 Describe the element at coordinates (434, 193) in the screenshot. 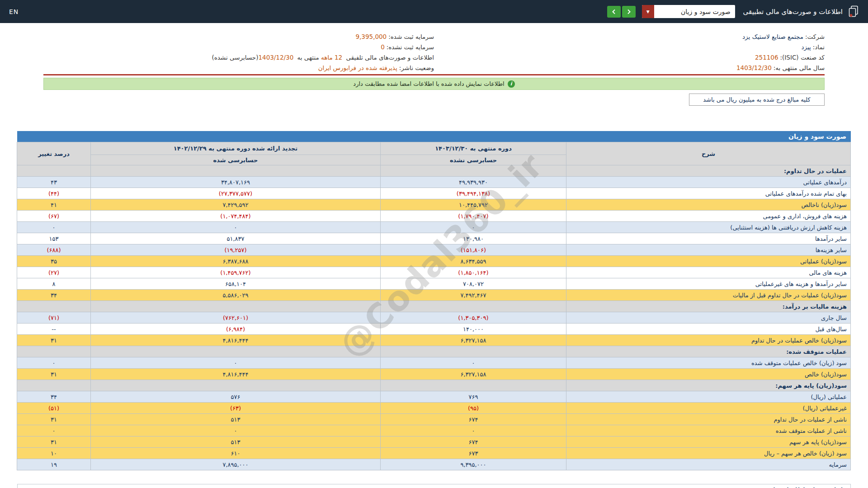

I see `table-row: بهای تمام شده درآمدهای عملیاتی(۳۹,۴۹۴,۱۳…` at that location.